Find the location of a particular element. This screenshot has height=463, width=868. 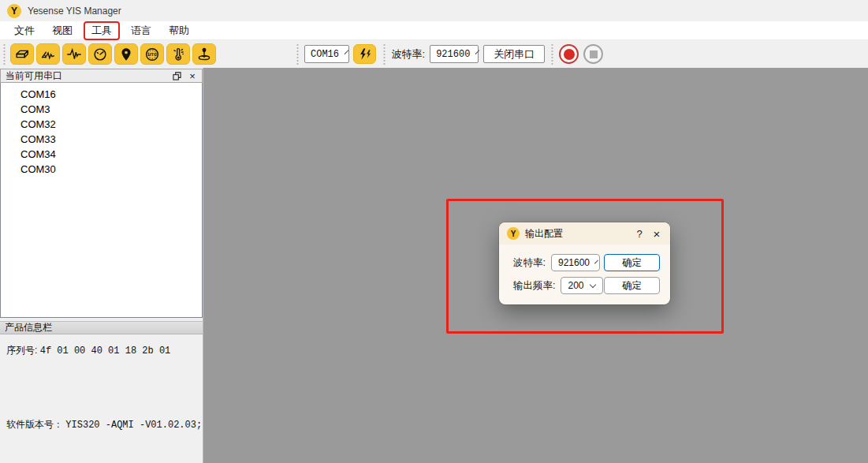

dialog-baud-select: 921600 is located at coordinates (576, 263).